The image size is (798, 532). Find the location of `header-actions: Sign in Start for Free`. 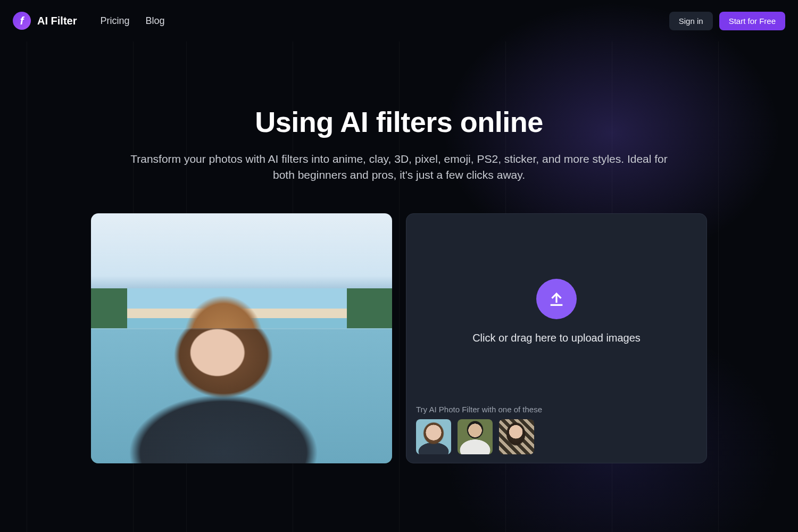

header-actions: Sign in Start for Free is located at coordinates (727, 21).